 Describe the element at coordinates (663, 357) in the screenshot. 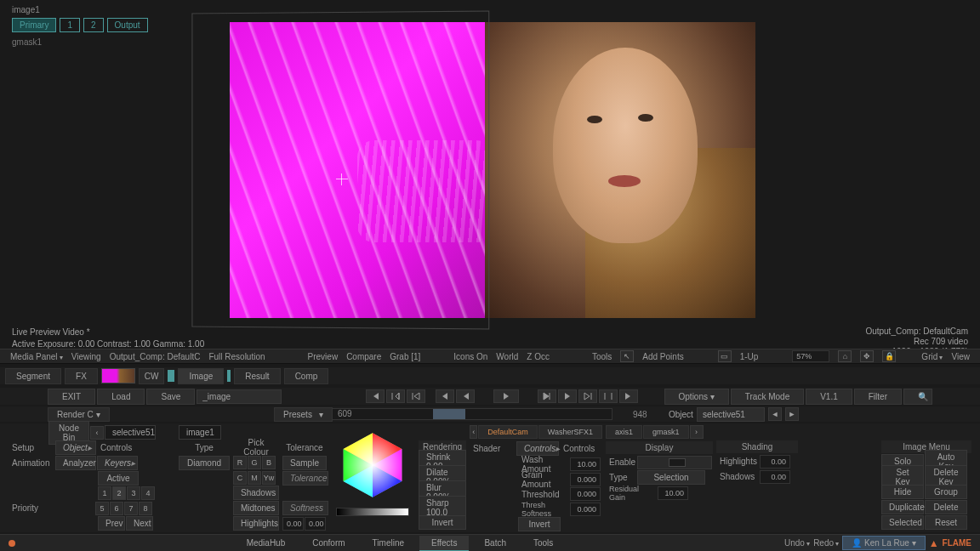

I see `add-points-button: Add Points` at that location.